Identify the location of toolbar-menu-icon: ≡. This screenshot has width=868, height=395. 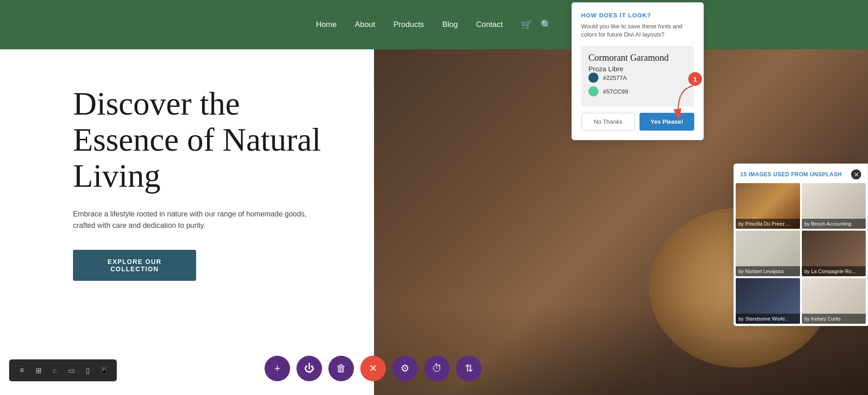
(22, 370).